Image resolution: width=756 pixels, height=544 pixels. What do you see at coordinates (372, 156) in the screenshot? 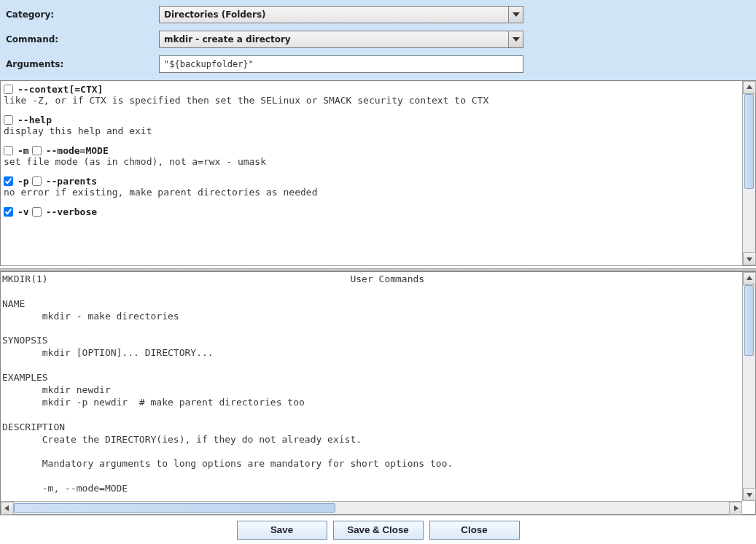
I see `option-group: -m--mode=MODEset file mode (as in chmod)…` at bounding box center [372, 156].